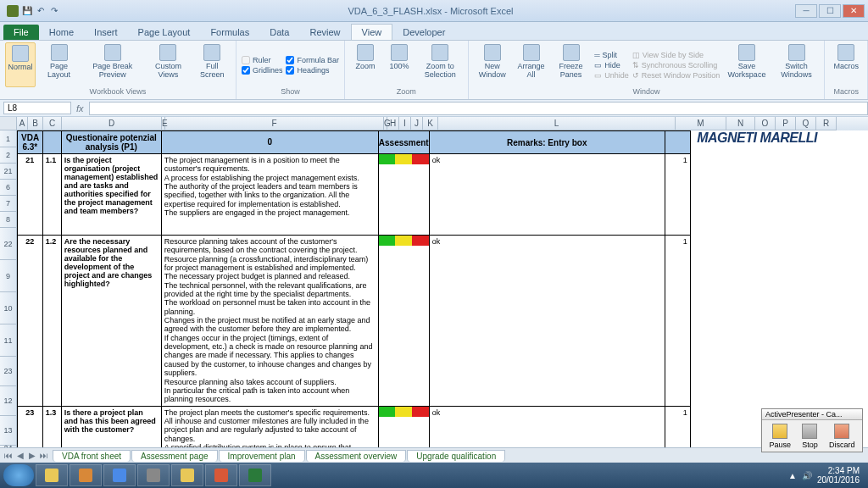 The width and height of the screenshot is (868, 488). What do you see at coordinates (312, 60) in the screenshot?
I see `formula-bar-checkbox: Formula Bar` at bounding box center [312, 60].